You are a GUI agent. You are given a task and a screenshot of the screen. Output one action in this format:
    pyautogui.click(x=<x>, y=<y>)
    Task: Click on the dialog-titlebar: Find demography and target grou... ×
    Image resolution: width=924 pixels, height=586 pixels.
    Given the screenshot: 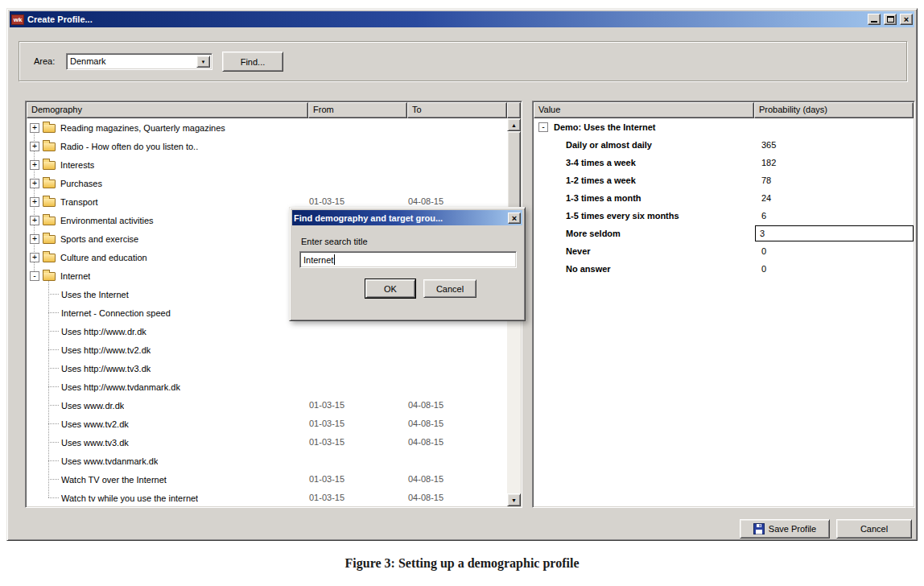 What is the action you would take?
    pyautogui.click(x=407, y=217)
    